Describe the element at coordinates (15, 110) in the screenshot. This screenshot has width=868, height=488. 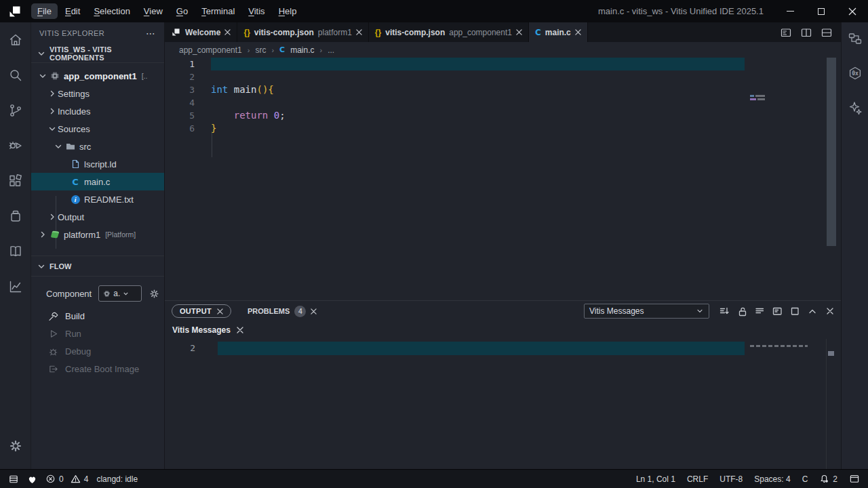
I see `source-control-icon` at that location.